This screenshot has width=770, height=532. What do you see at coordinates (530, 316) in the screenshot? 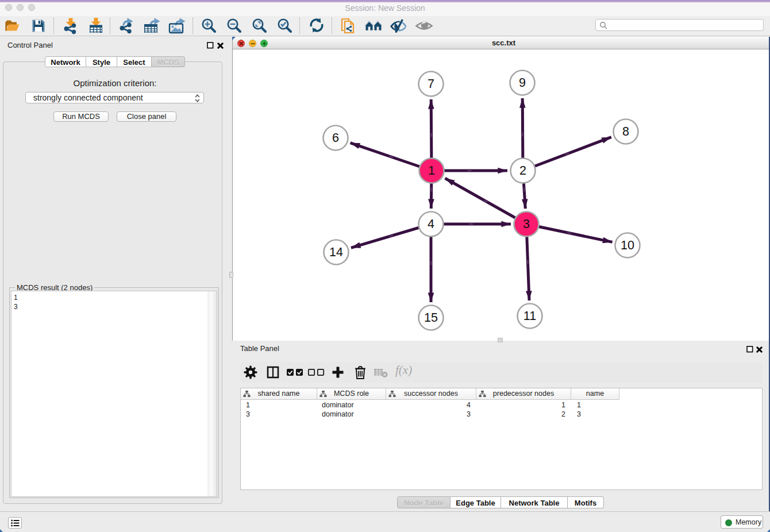
I see `svg-text: 11` at bounding box center [530, 316].